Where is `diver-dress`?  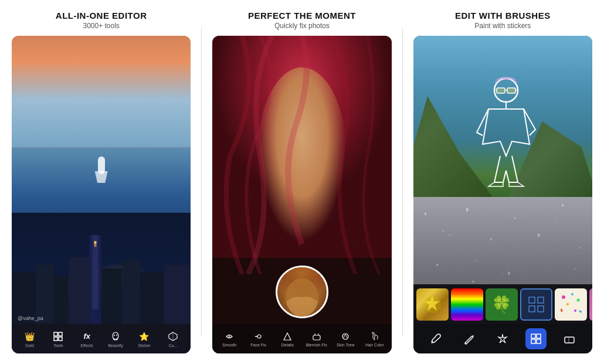
diver-dress is located at coordinates (101, 177).